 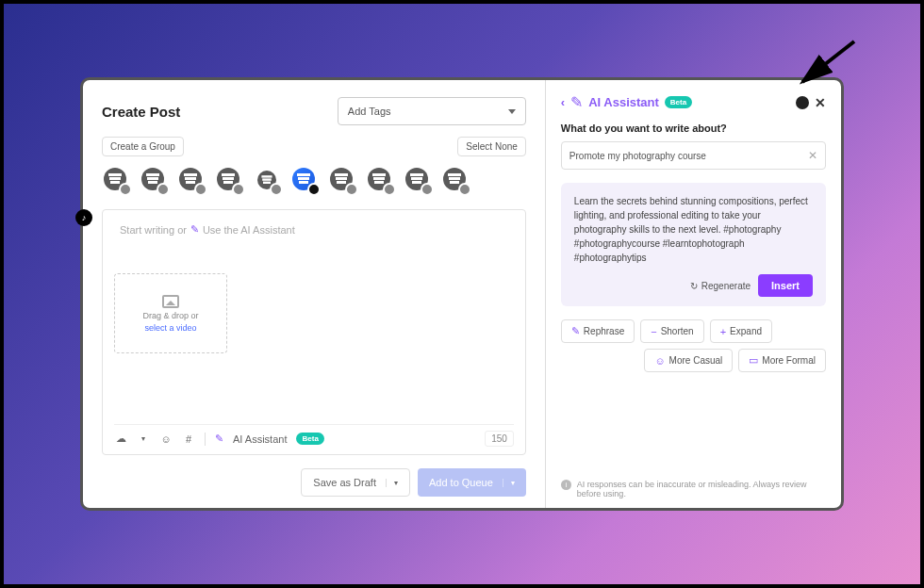 What do you see at coordinates (746, 332) in the screenshot?
I see `expand-label: Expand` at bounding box center [746, 332].